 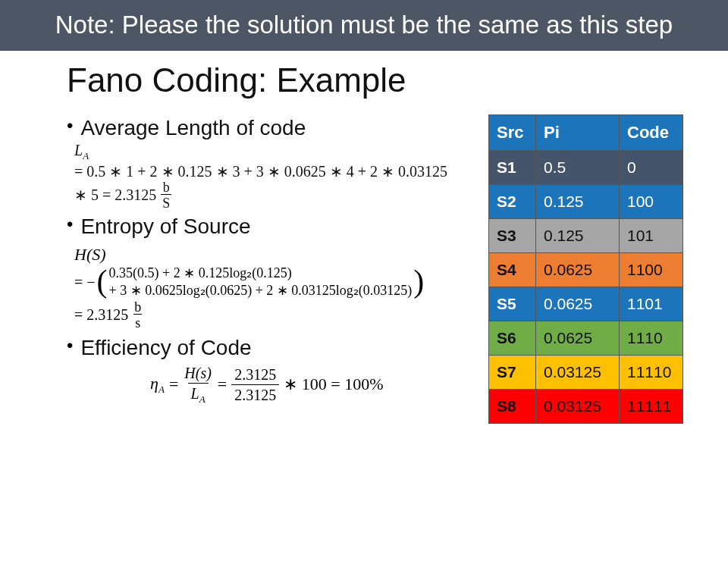 What do you see at coordinates (174, 384) in the screenshot?
I see `eq-sign: =` at bounding box center [174, 384].